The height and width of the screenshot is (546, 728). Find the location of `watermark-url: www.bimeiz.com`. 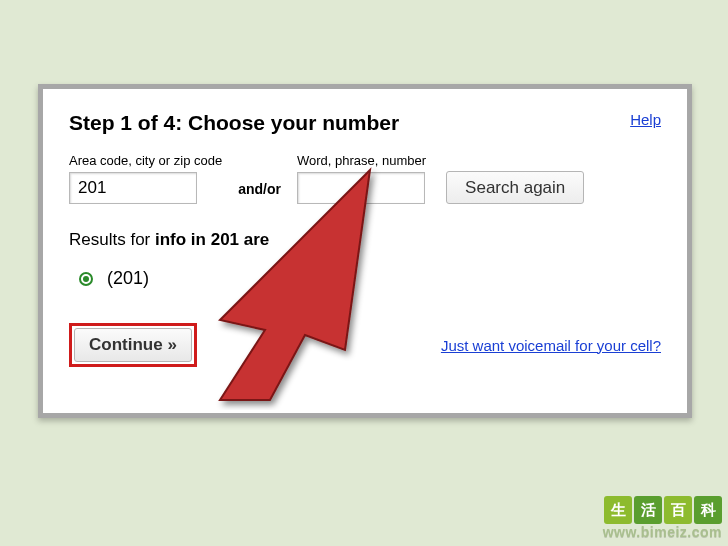

watermark-url: www.bimeiz.com is located at coordinates (662, 532).